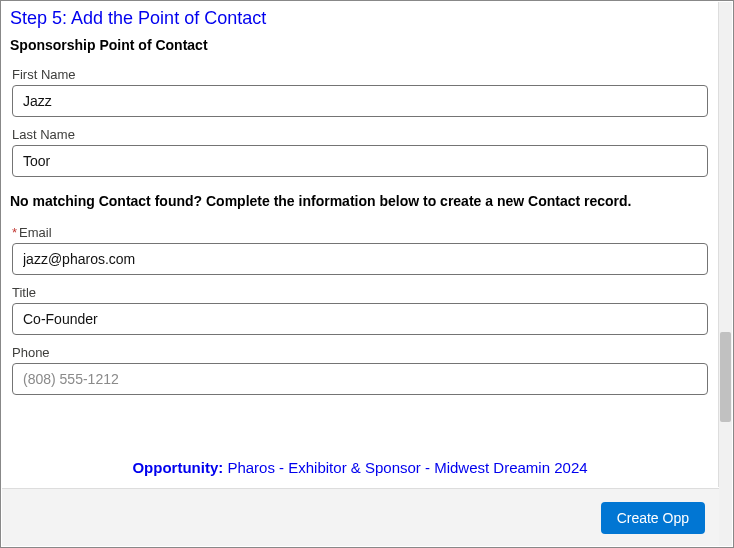 The height and width of the screenshot is (548, 734). Describe the element at coordinates (360, 153) in the screenshot. I see `last-name-field: Last Name` at that location.